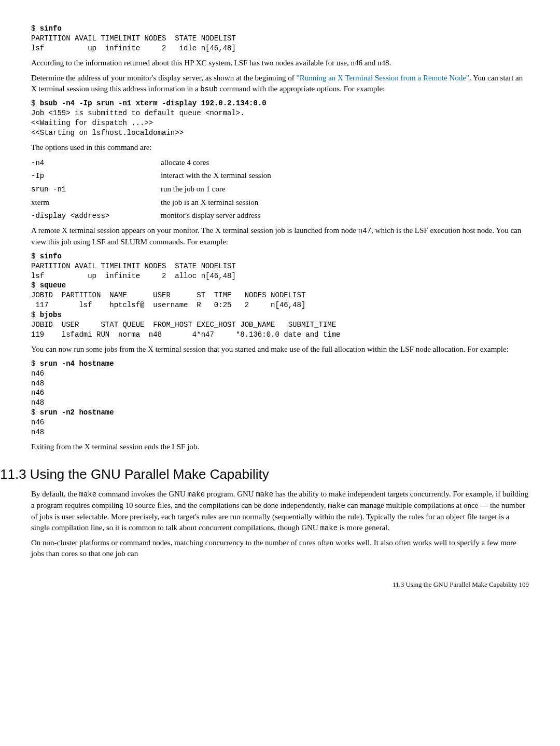  What do you see at coordinates (280, 189) in the screenshot?
I see `options-table: -n4 allocate 4 cores -Ip interact with t…` at bounding box center [280, 189].